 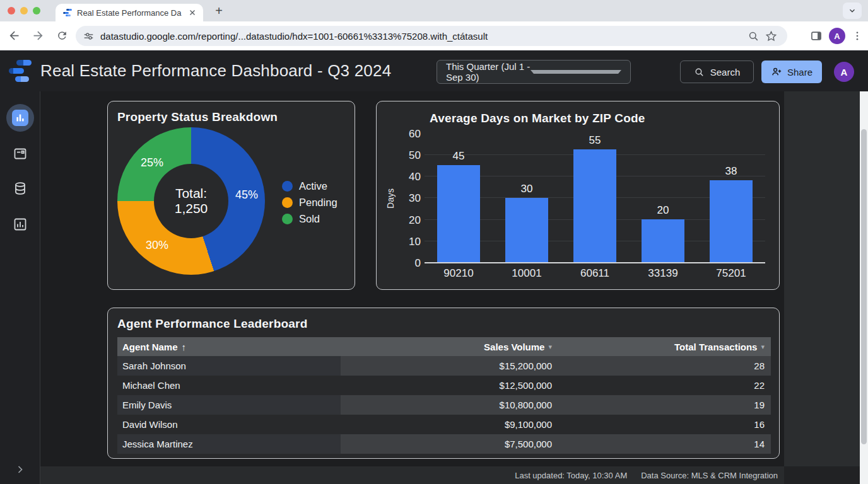 I want to click on slice-label-sold: 25%, so click(x=152, y=163).